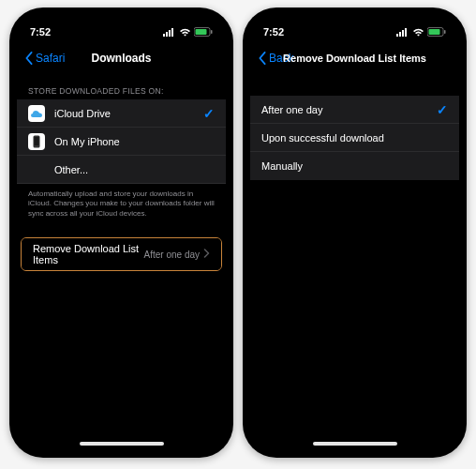 The image size is (476, 469). Describe the element at coordinates (354, 58) in the screenshot. I see `nav-bar: Back Remove Download List Items` at that location.